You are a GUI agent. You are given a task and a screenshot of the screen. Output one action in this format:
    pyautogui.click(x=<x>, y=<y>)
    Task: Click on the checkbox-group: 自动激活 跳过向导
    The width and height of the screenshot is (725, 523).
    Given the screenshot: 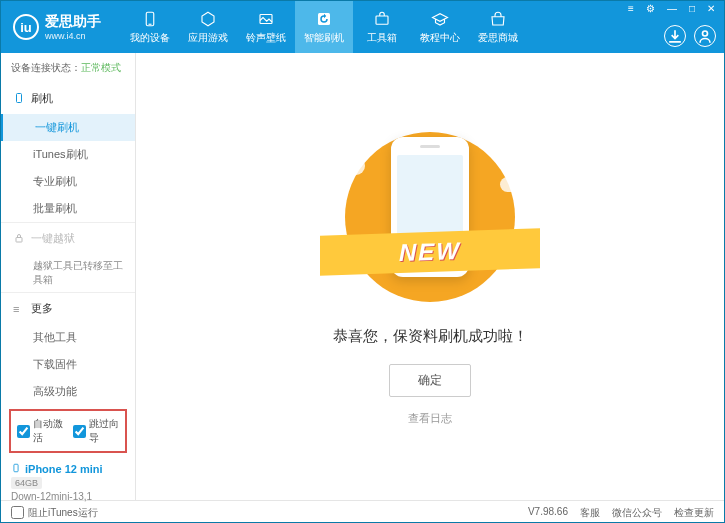 What is the action you would take?
    pyautogui.click(x=68, y=431)
    